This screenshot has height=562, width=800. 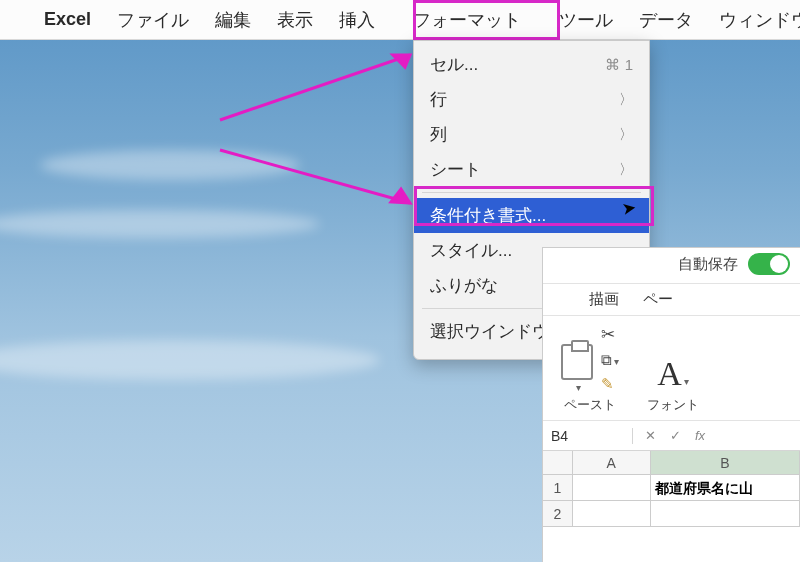 What do you see at coordinates (295, 20) in the screenshot?
I see `menubar-view: 表示` at bounding box center [295, 20].